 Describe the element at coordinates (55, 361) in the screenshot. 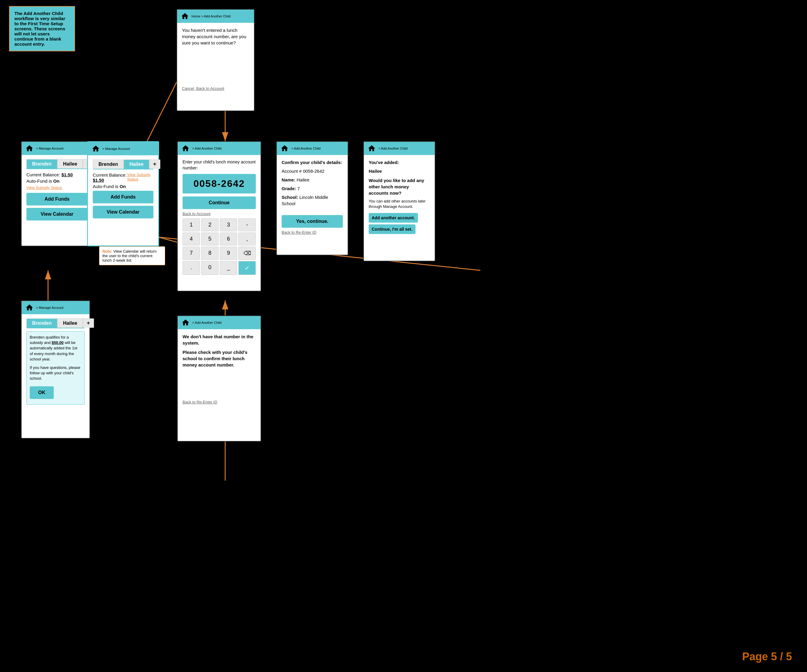

I see `screen-subsidy-body: Brenden Hailee + Brenden qualifies for a…` at that location.